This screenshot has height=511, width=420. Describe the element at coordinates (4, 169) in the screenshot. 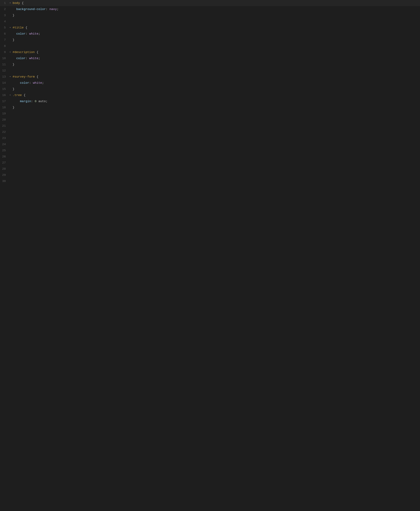

I see `line-number: 28` at that location.